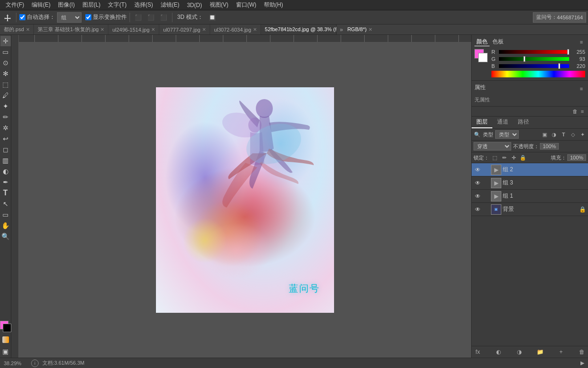 Image resolution: width=588 pixels, height=368 pixels. What do you see at coordinates (6, 340) in the screenshot?
I see `quick-mask-btn` at bounding box center [6, 340].